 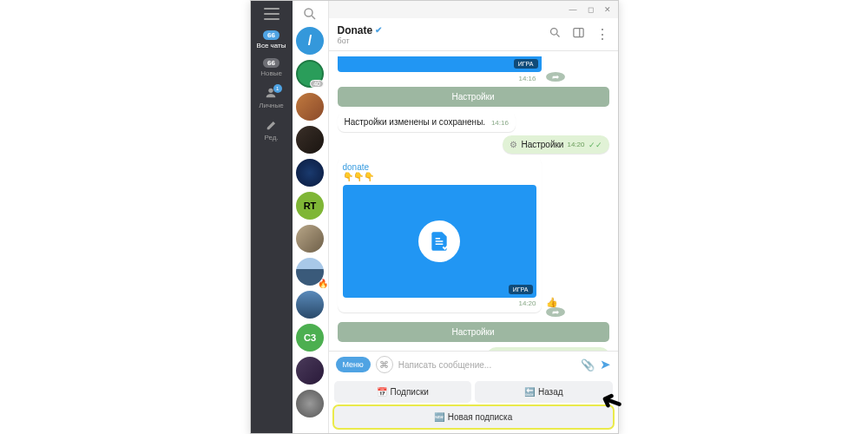 What do you see at coordinates (272, 217) in the screenshot?
I see `folders-sidebar: 66 Все чаты 66 Новые 1 Личные Ред.` at bounding box center [272, 217].